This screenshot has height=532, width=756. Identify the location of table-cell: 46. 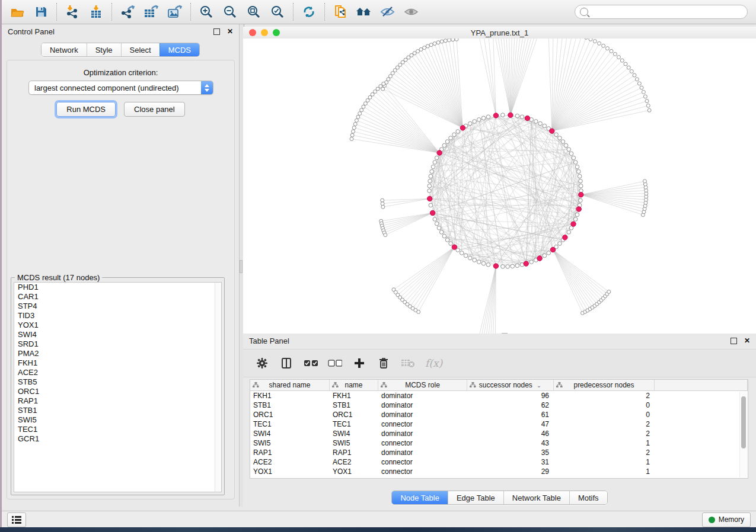
(511, 434).